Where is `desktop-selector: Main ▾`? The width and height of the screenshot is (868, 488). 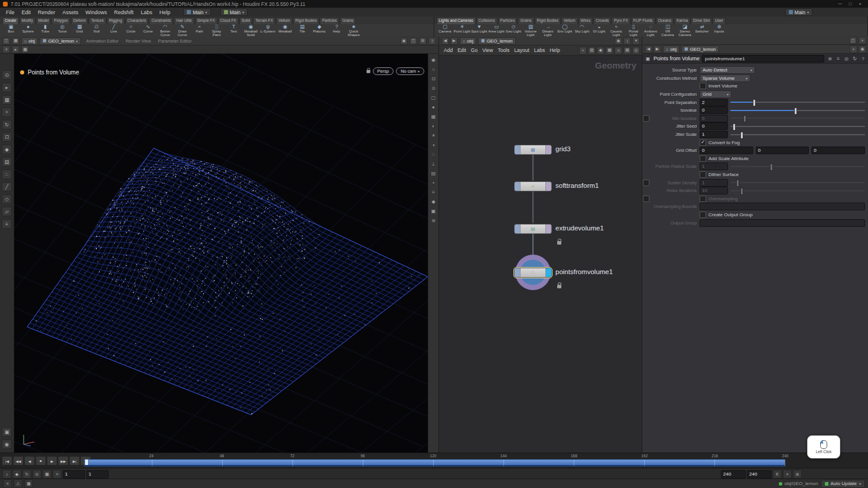 desktop-selector: Main ▾ is located at coordinates (197, 12).